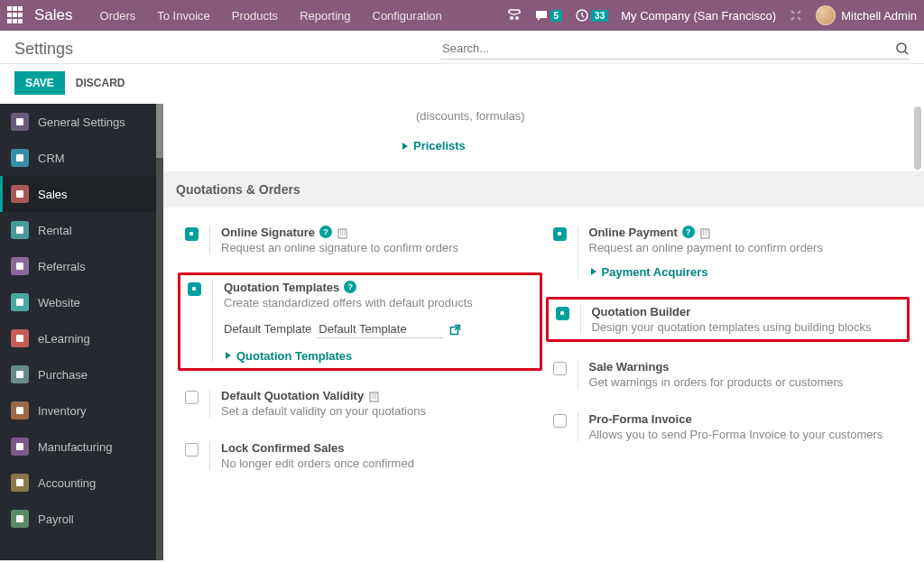 The image size is (924, 563). What do you see at coordinates (698, 16) in the screenshot?
I see `company-selector: My Company (San Francisco)` at bounding box center [698, 16].